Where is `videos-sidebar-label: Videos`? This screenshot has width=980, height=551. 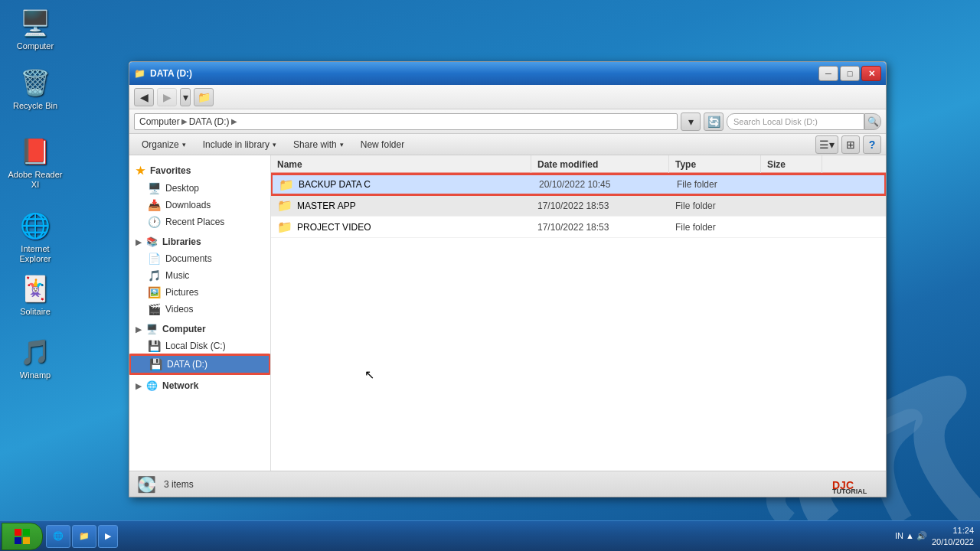
videos-sidebar-label: Videos is located at coordinates (179, 309).